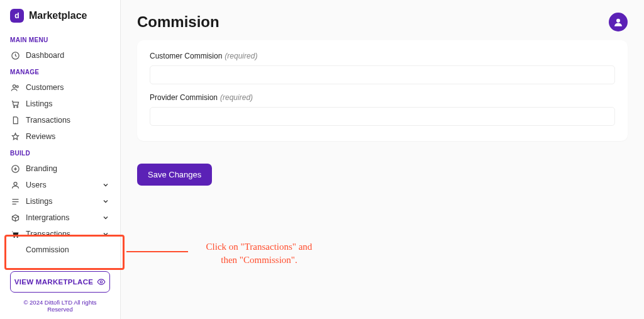 Image resolution: width=644 pixels, height=319 pixels. What do you see at coordinates (17, 16) in the screenshot?
I see `logo-icon: d` at bounding box center [17, 16].